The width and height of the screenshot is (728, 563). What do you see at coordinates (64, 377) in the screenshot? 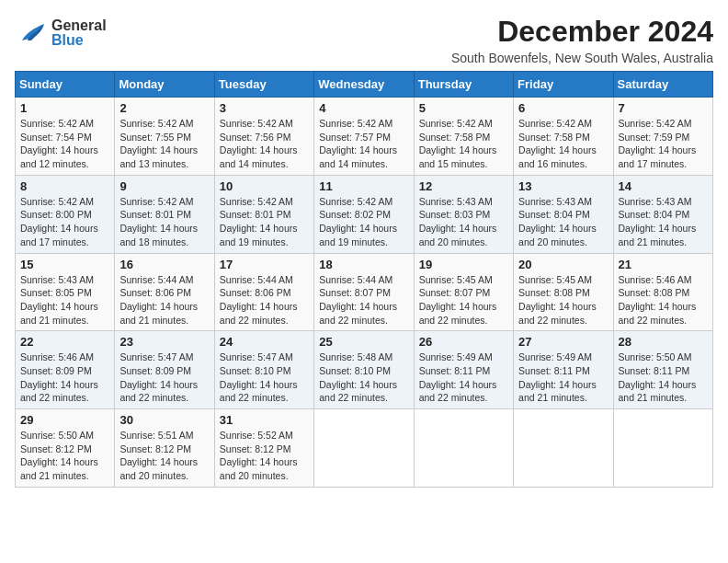
I see `day-info: Sunrise: 5:46 AM Sunset: 8:09 PM Dayligh…` at bounding box center [64, 377].